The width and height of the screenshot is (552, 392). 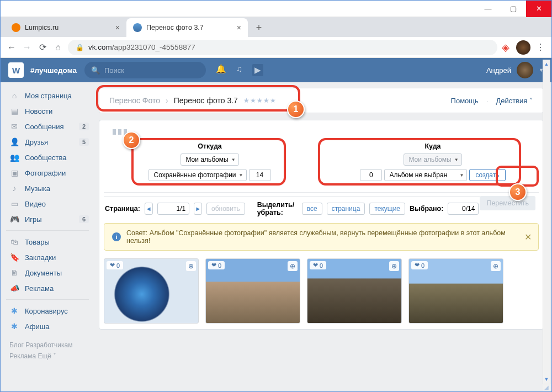 What do you see at coordinates (50, 273) in the screenshot?
I see `sidebar-item: 🗎Документы` at bounding box center [50, 273].